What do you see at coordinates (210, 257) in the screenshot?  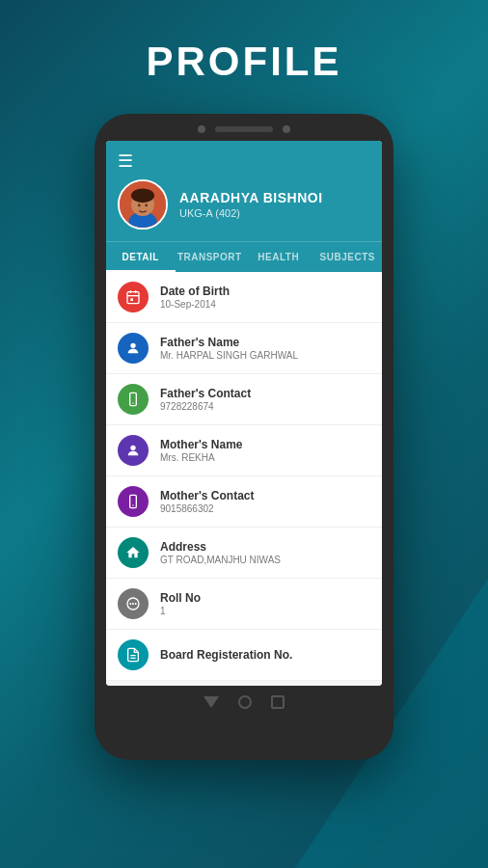 I see `tab-transport: TRANSPORT` at bounding box center [210, 257].